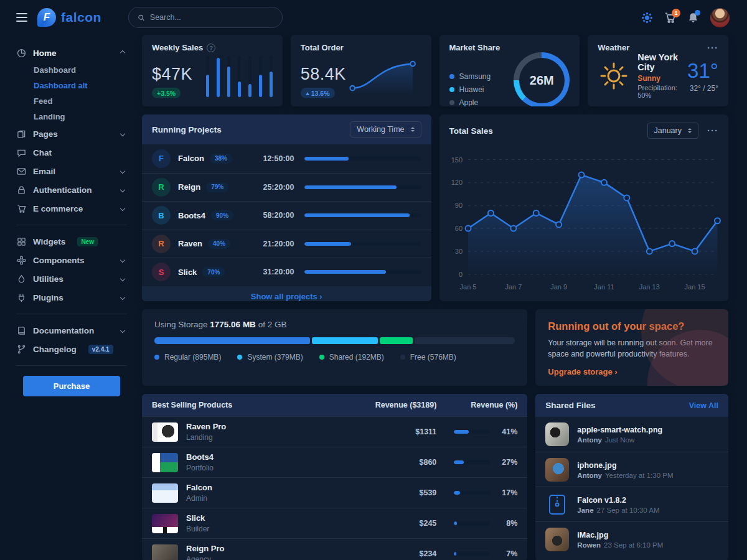 The height and width of the screenshot is (560, 747). I want to click on sidebar-item-changelog: Changelogv2.4.1, so click(72, 349).